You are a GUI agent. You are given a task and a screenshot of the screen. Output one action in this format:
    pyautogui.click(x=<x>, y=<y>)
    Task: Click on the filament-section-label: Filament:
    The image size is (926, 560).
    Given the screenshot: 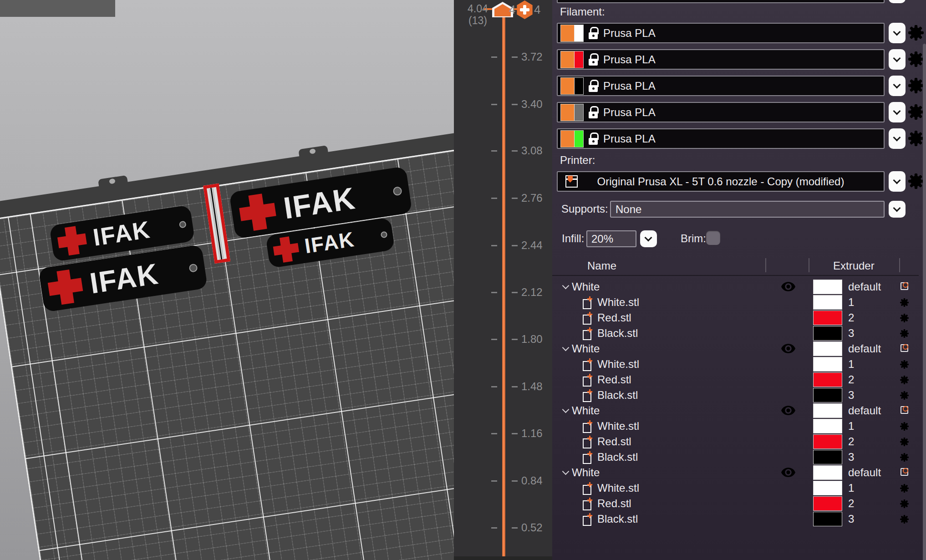 What is the action you would take?
    pyautogui.click(x=583, y=12)
    